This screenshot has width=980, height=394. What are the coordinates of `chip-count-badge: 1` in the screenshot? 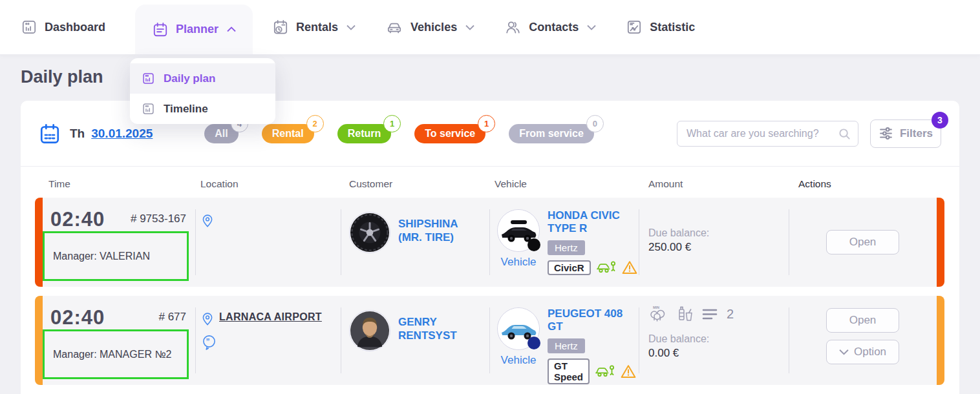 It's located at (486, 124).